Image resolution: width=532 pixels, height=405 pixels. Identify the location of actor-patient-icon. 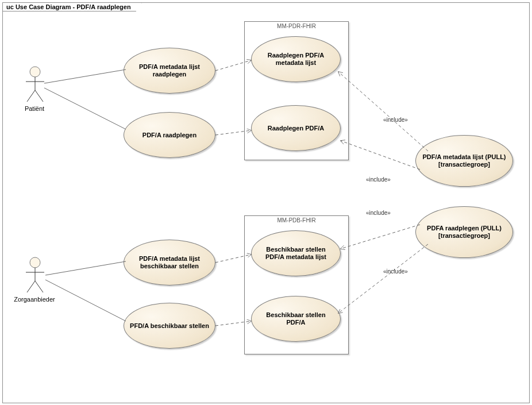
(35, 85).